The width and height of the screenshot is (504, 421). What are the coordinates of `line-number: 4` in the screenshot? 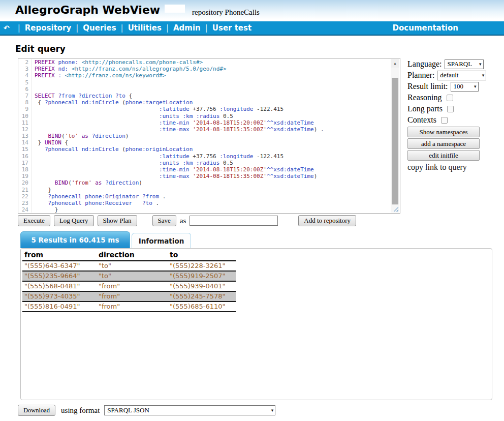 It's located at (25, 75).